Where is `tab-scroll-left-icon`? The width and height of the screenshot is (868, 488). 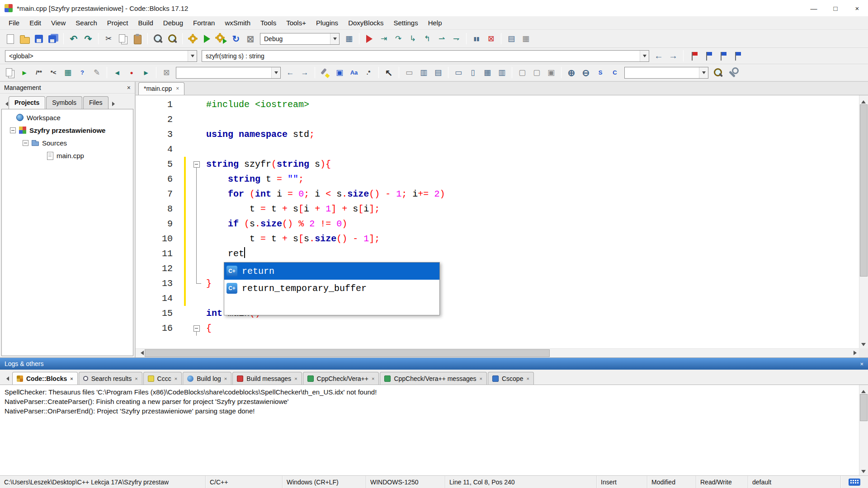 tab-scroll-left-icon is located at coordinates (5, 104).